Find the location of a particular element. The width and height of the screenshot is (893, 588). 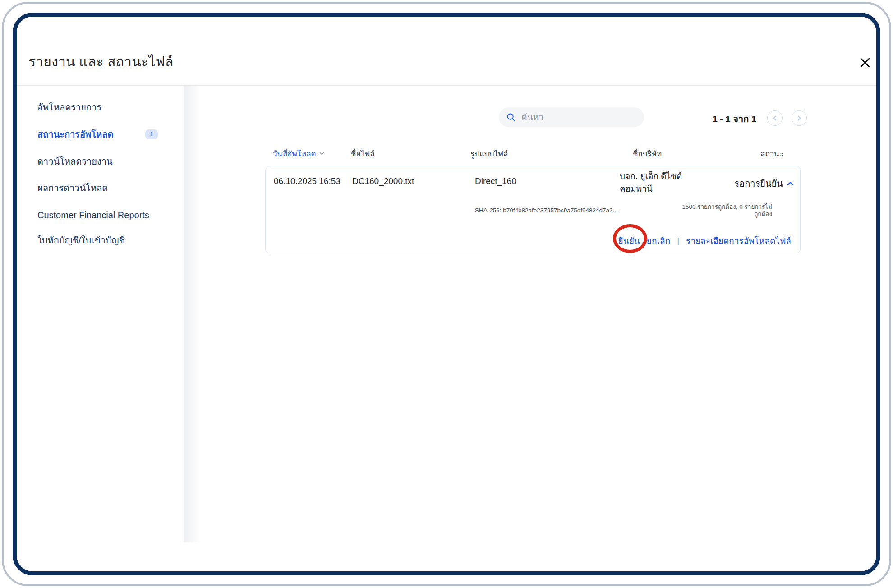

status-toggle: รอการยืนยัน is located at coordinates (764, 184).